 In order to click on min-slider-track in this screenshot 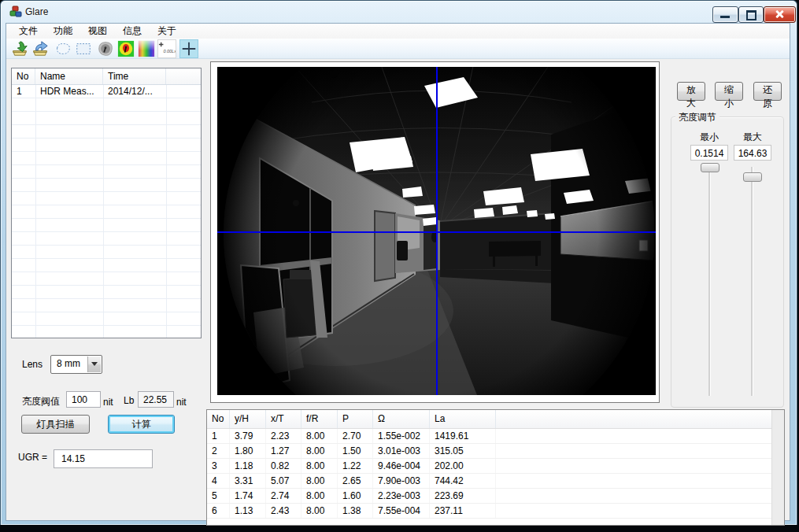, I will do `click(709, 282)`.